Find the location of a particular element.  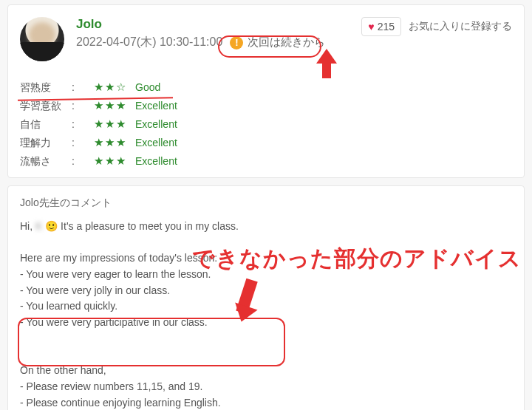

blurred-name: K is located at coordinates (38, 227).